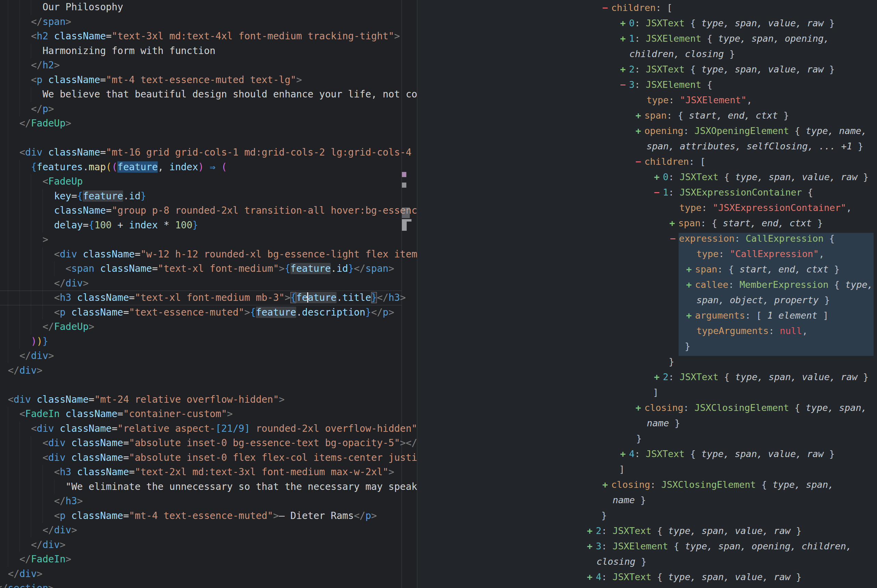 This screenshot has height=588, width=877. I want to click on ast-node-line: +3: JSXElement { type, span, opening, ch…, so click(647, 546).